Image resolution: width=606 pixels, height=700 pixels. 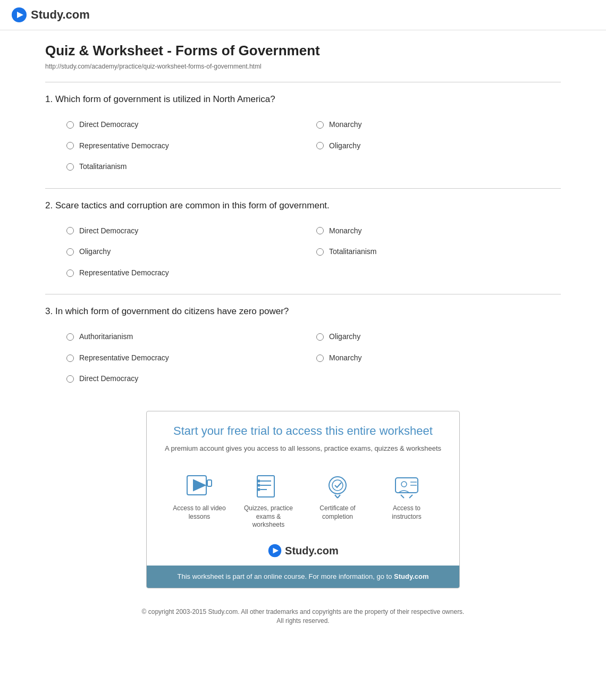 I want to click on option-monarchy-3: Monarchy, so click(x=436, y=358).